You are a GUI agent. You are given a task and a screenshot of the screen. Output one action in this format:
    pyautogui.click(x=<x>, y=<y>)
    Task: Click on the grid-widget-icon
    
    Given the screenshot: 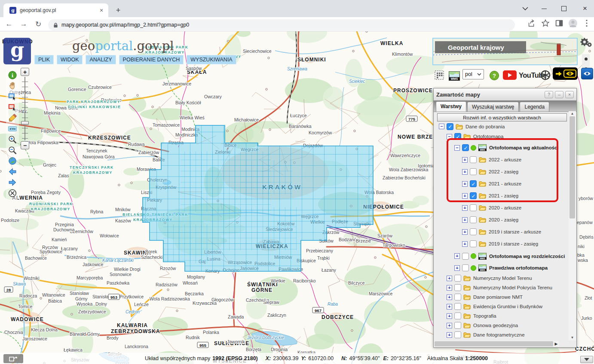 What is the action you would take?
    pyautogui.click(x=439, y=75)
    